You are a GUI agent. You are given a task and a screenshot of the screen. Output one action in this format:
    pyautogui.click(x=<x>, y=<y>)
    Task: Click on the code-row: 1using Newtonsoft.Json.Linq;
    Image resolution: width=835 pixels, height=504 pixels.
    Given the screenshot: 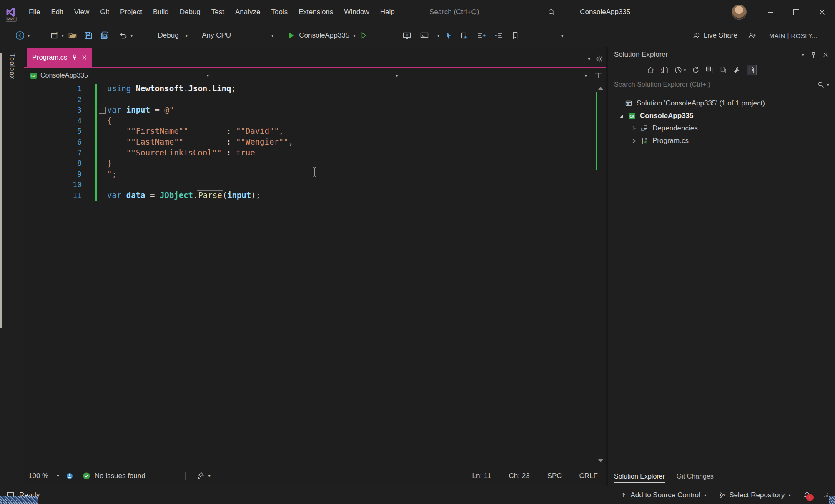 What is the action you would take?
    pyautogui.click(x=310, y=89)
    